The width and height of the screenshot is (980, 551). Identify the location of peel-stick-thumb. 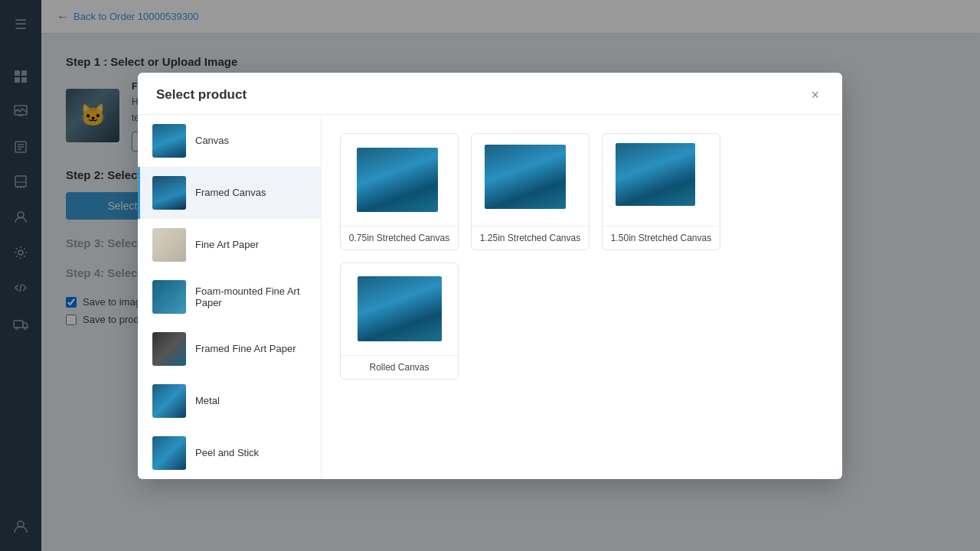
(169, 453).